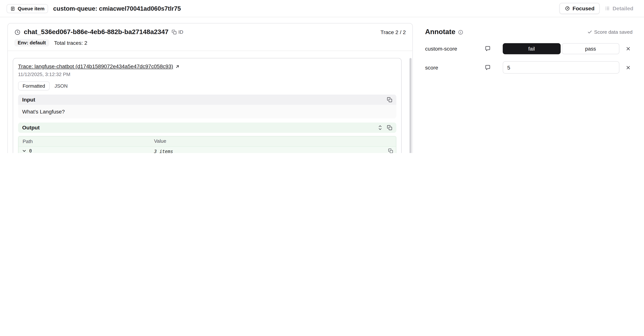 This screenshot has width=644, height=336. I want to click on env-badge: Env: default, so click(32, 43).